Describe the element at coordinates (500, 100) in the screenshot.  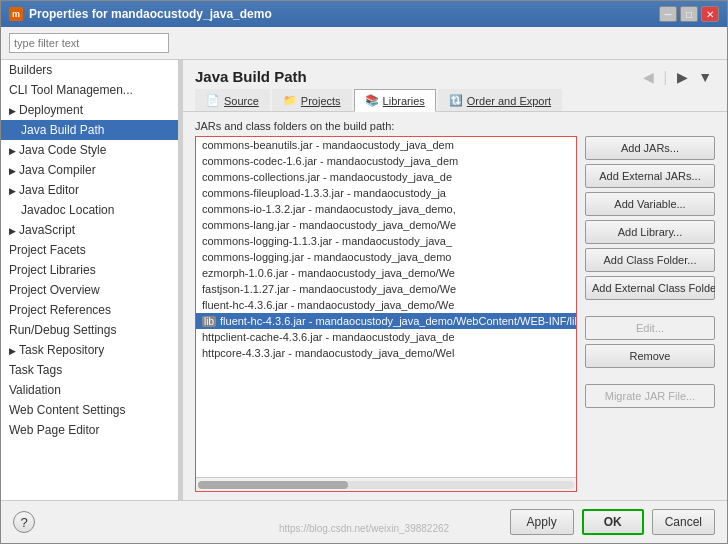
I see `tab-order-export: 🔃 Order and Export` at that location.